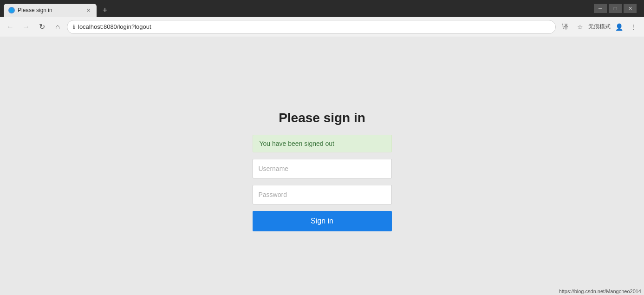 The image size is (644, 295). I want to click on home-button: ⌂, so click(58, 27).